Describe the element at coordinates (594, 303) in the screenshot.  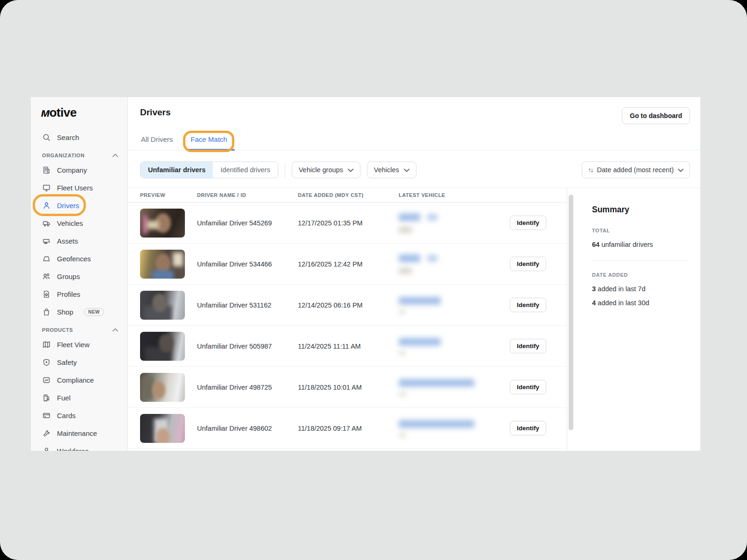
I see `stat-number: 4` at that location.